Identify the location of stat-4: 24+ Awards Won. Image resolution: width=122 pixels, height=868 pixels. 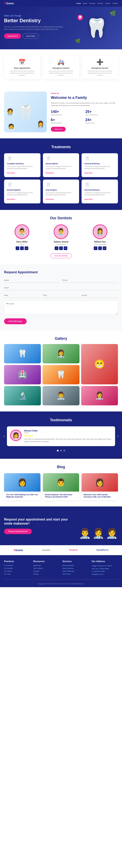
(101, 121).